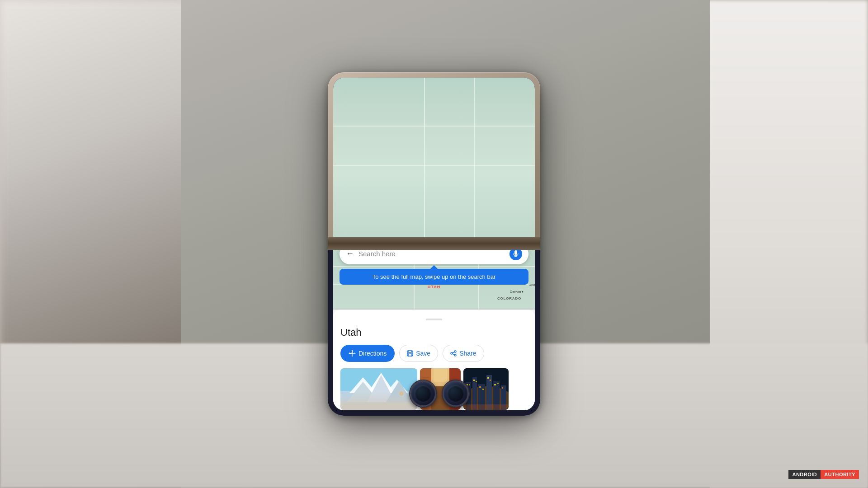  What do you see at coordinates (368, 353) in the screenshot?
I see `directions-button: Directions` at bounding box center [368, 353].